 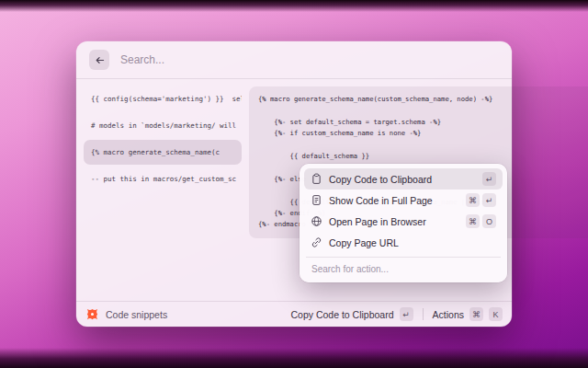 I want to click on menu-item-show-full-page: Show Code in Full Page ⌘↵, so click(x=403, y=201).